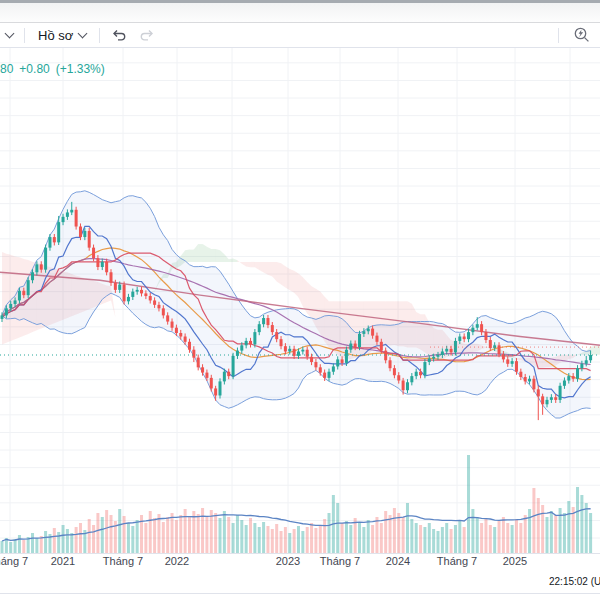 The height and width of the screenshot is (600, 600). What do you see at coordinates (80, 69) in the screenshot?
I see `ticker-change-pct: (+1.33%)` at bounding box center [80, 69].